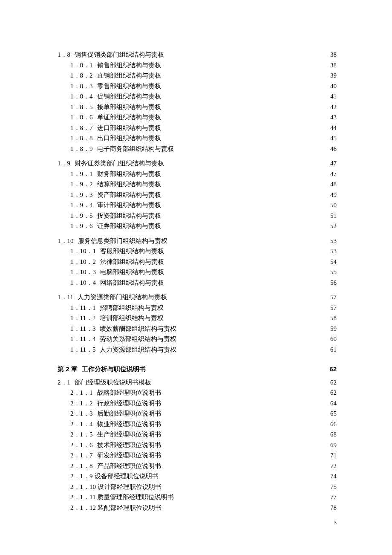  What do you see at coordinates (204, 466) in the screenshot?
I see `toc-entry: 2．1．8产品部经理职位说明书72` at bounding box center [204, 466].